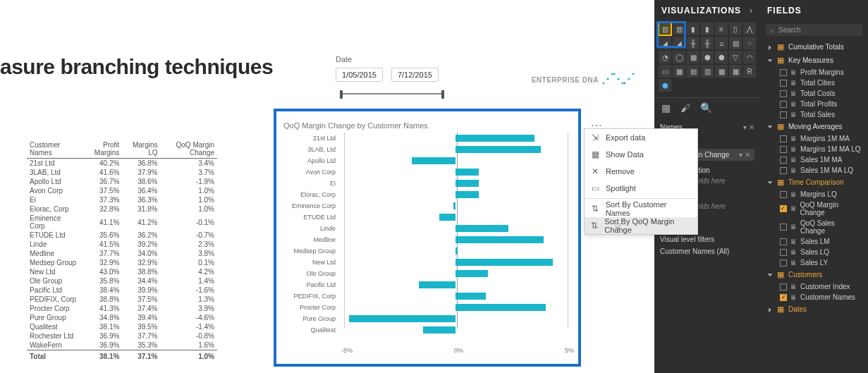 The width and height of the screenshot is (868, 373). What do you see at coordinates (750, 43) in the screenshot?
I see `viz-scatter: ⁘` at bounding box center [750, 43].